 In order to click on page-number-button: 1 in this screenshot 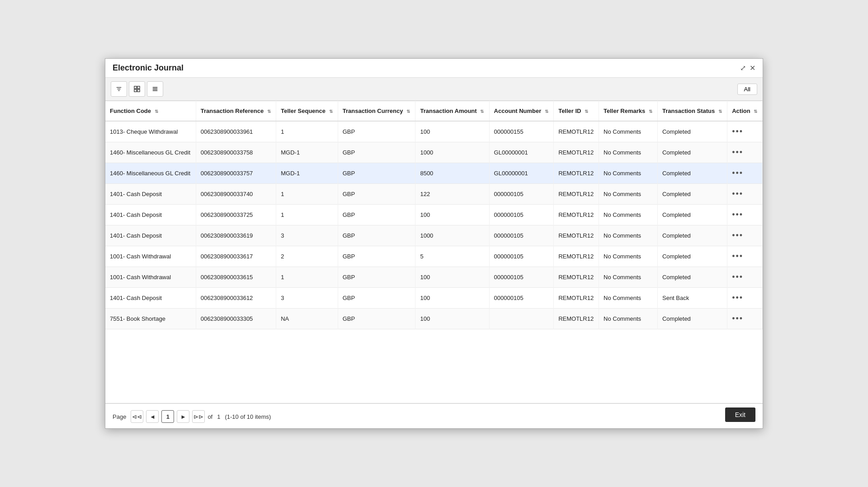, I will do `click(168, 417)`.